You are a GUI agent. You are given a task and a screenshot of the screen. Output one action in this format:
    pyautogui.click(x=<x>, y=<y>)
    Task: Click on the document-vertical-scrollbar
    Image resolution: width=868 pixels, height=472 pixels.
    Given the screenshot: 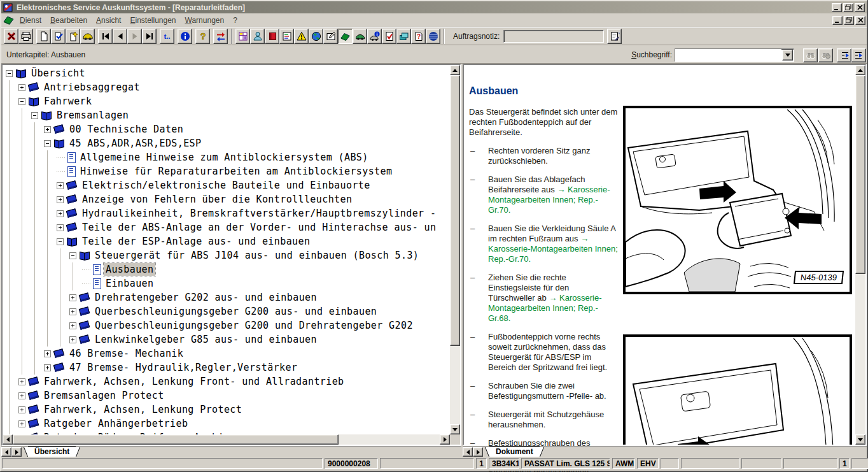 What is the action you would take?
    pyautogui.click(x=860, y=255)
    